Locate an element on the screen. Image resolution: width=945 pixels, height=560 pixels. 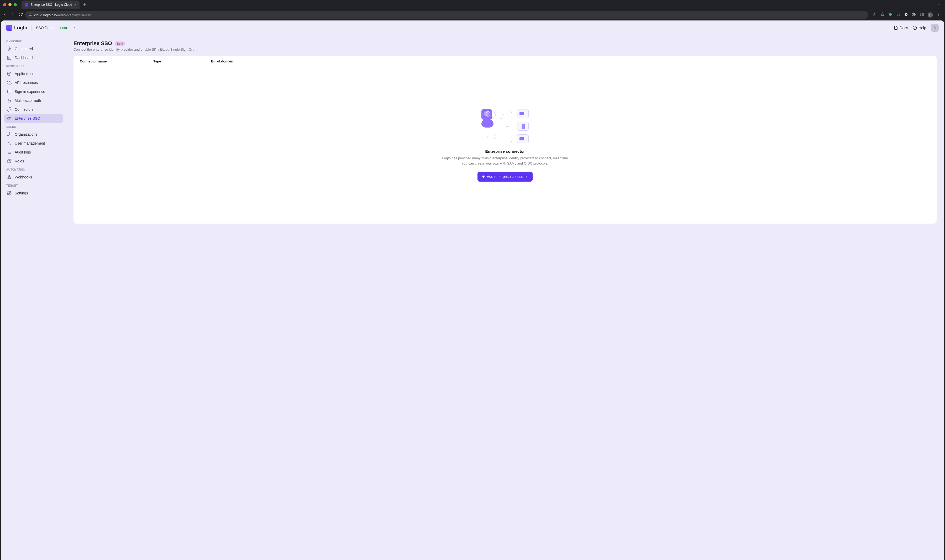
box-icon is located at coordinates (9, 74).